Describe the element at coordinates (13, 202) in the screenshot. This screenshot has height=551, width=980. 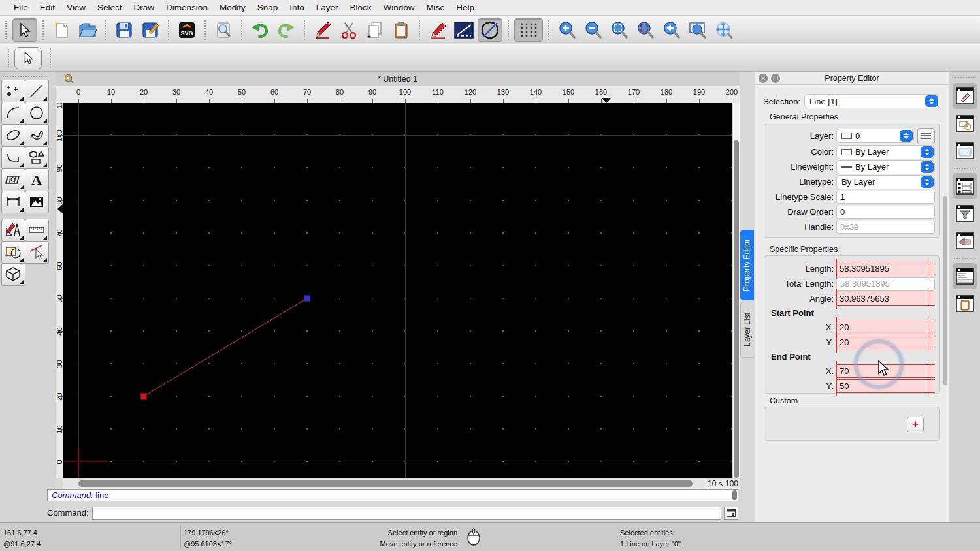
I see `dimension-tool-button` at that location.